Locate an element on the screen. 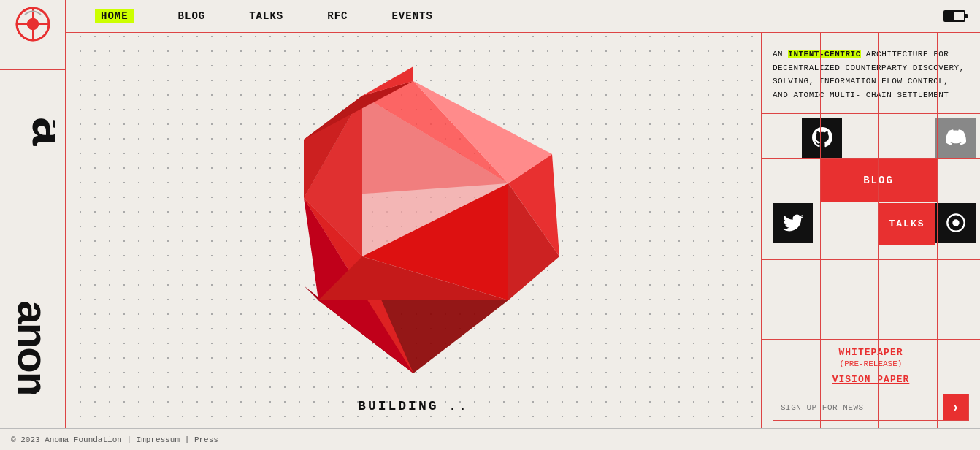 This screenshot has height=450, width=980. building-text: BUILDING .. is located at coordinates (413, 406).